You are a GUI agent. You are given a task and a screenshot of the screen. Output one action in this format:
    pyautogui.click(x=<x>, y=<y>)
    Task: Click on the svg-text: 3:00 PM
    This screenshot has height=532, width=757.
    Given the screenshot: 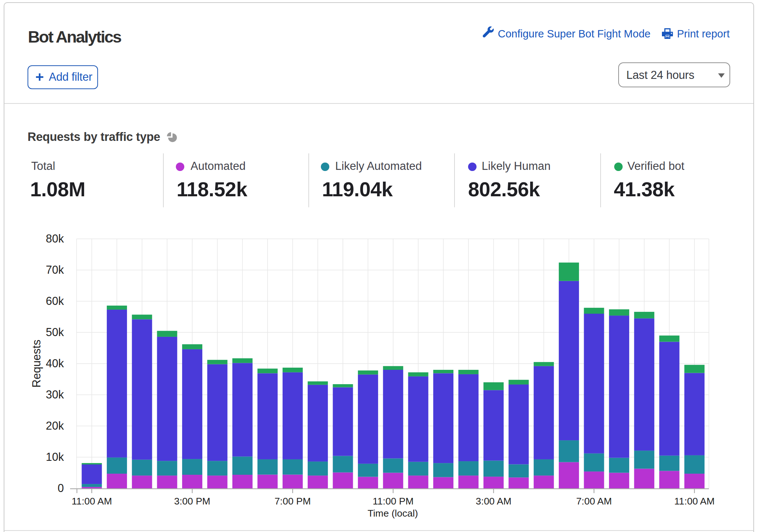 What is the action you would take?
    pyautogui.click(x=192, y=501)
    